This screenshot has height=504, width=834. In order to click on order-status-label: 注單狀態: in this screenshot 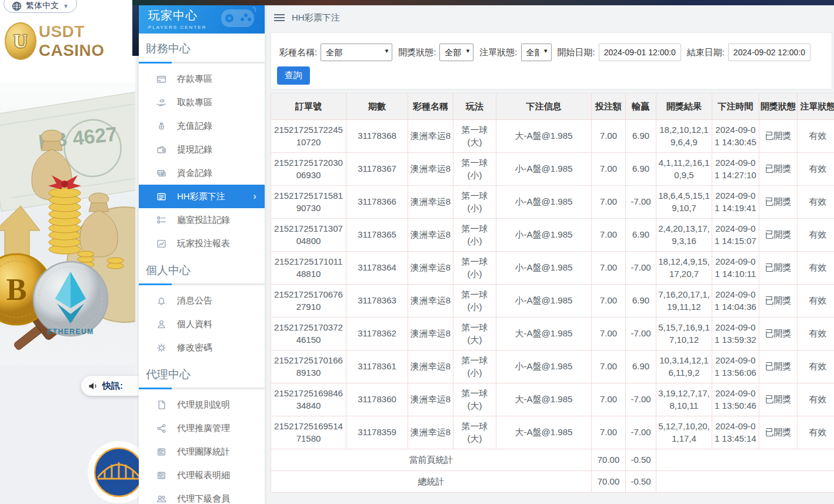, I will do `click(498, 53)`.